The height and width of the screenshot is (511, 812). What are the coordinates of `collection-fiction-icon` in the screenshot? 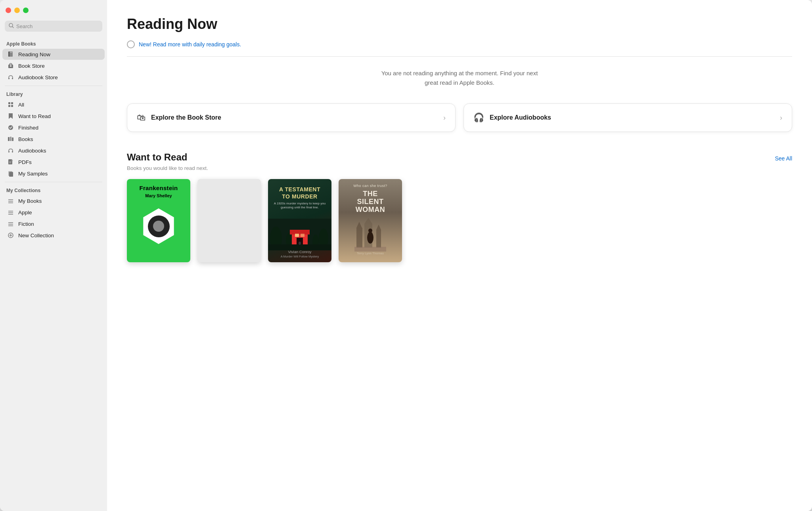 It's located at (11, 224).